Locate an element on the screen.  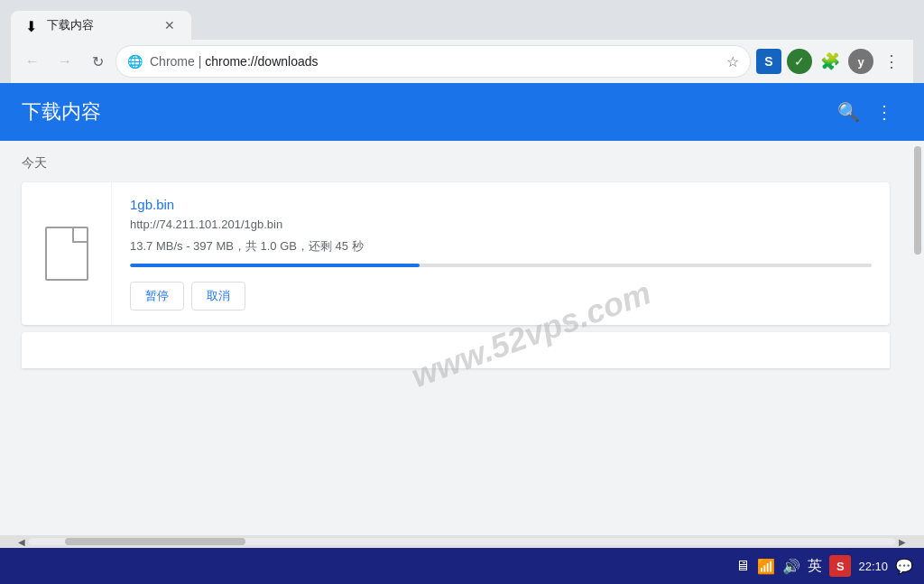
reload-button: ↻ is located at coordinates (97, 61).